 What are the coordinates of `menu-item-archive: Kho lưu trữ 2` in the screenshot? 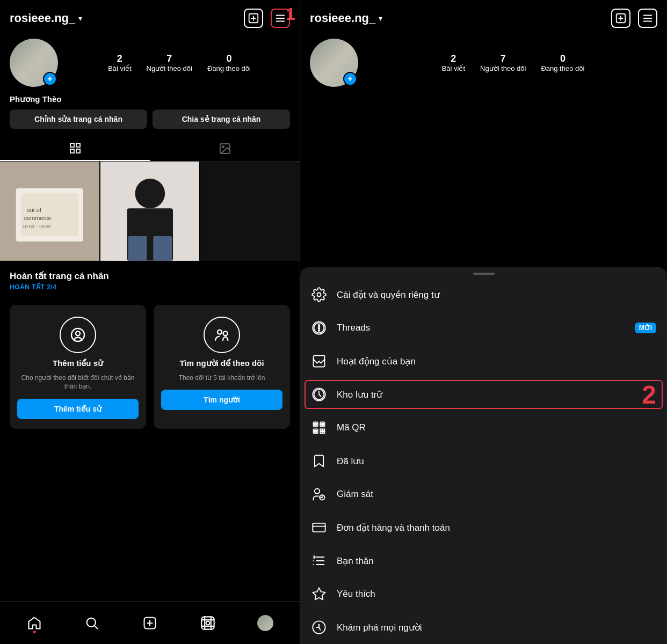 It's located at (483, 394).